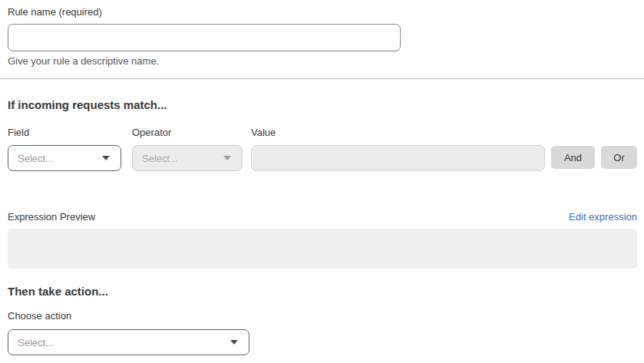 Image resolution: width=644 pixels, height=363 pixels. Describe the element at coordinates (51, 217) in the screenshot. I see `expression-preview-label: Expression Preview` at that location.